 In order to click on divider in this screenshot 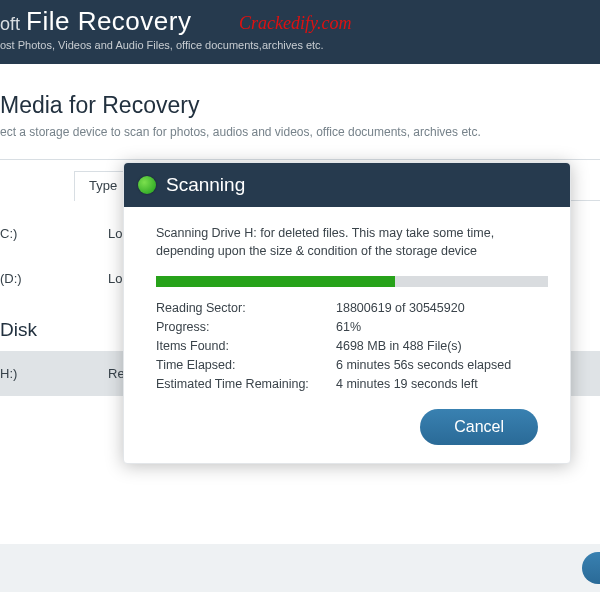, I will do `click(300, 160)`.